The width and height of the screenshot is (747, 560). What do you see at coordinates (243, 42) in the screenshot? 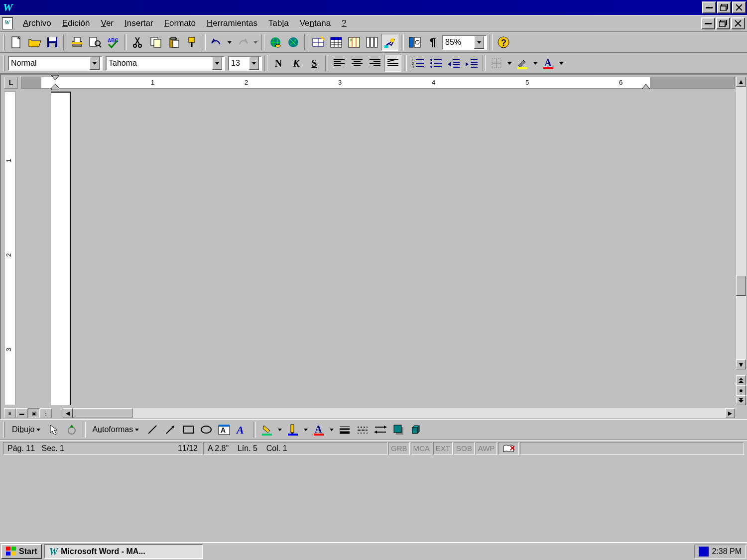
I see `redo-button` at bounding box center [243, 42].